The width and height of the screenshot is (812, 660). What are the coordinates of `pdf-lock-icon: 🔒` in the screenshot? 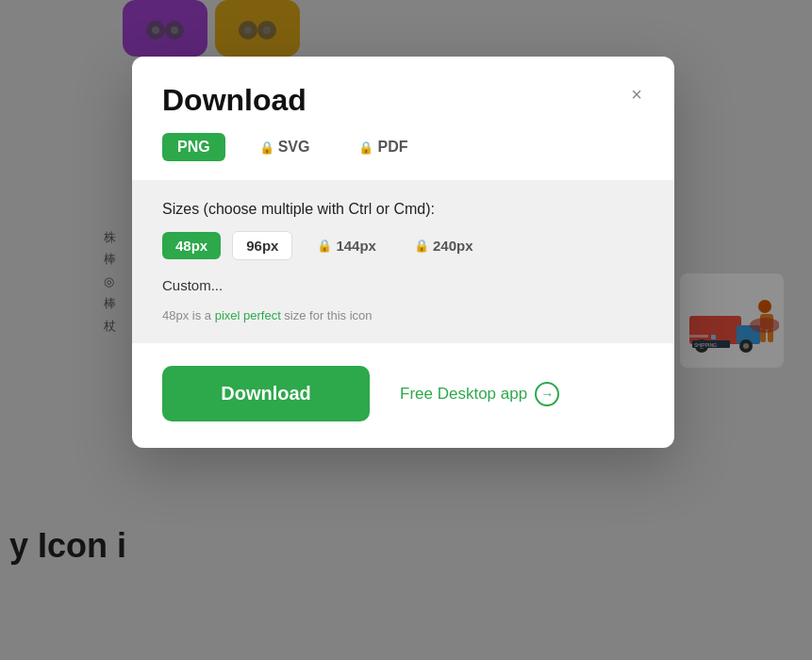 It's located at (366, 147).